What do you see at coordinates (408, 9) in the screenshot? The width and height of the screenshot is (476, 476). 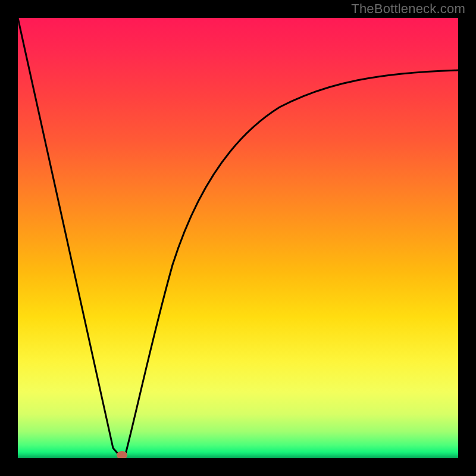 I see `watermark-text: TheBottleneck.com` at bounding box center [408, 9].